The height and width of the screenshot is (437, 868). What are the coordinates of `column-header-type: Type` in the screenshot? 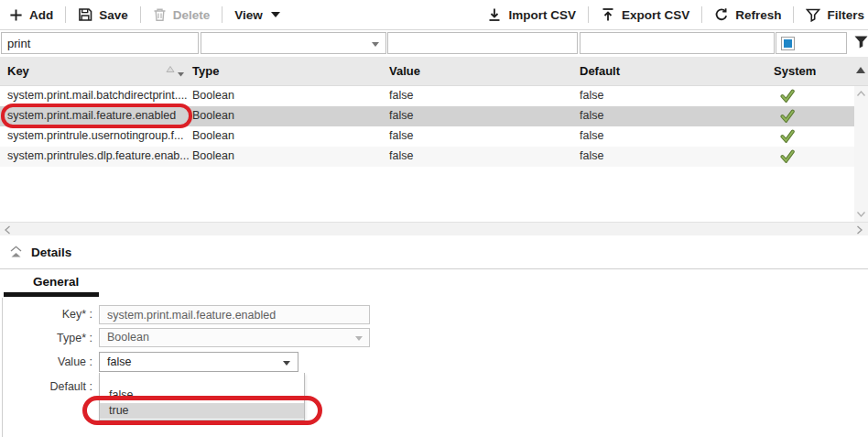 It's located at (205, 71).